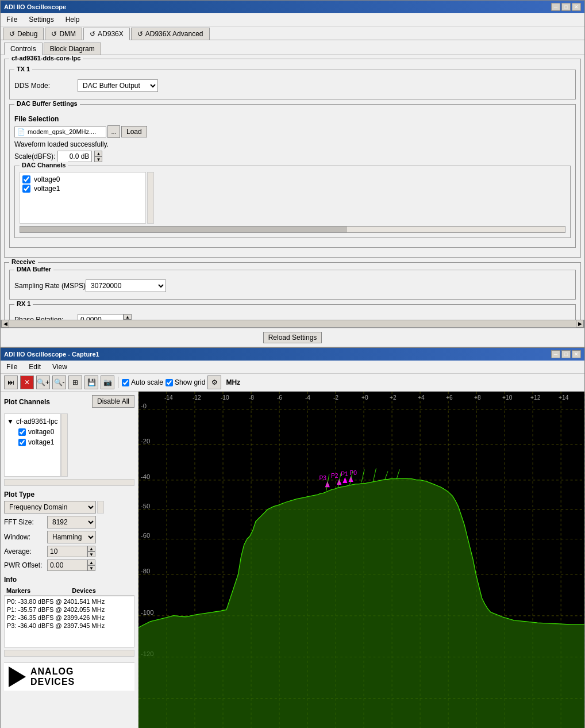 This screenshot has height=728, width=585. What do you see at coordinates (91, 568) in the screenshot?
I see `pwr-down-btn: ▼` at bounding box center [91, 568].